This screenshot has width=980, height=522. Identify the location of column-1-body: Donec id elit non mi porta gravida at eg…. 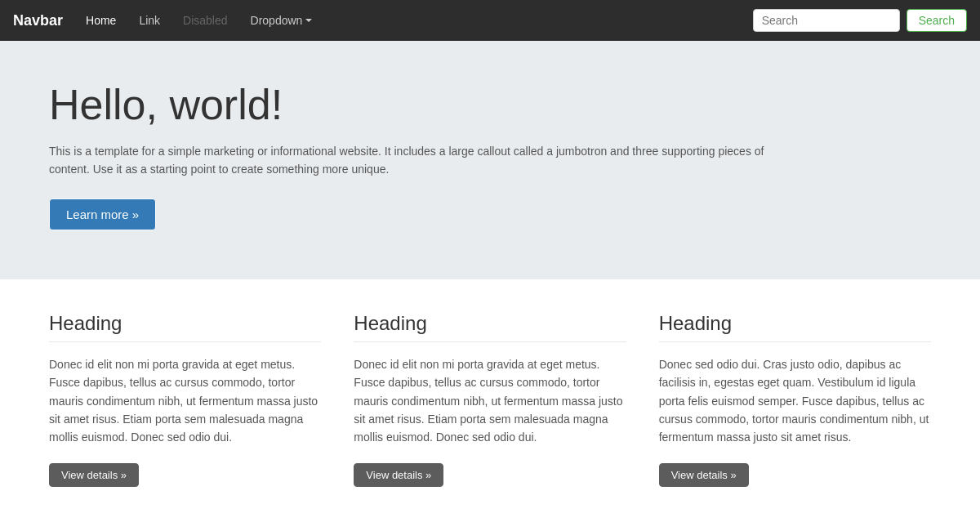
(185, 401).